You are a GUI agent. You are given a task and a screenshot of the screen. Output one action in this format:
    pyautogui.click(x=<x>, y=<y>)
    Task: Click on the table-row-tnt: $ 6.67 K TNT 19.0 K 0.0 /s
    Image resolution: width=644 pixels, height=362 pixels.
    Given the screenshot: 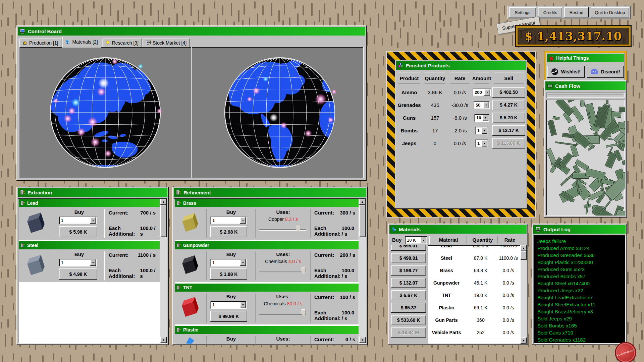 What is the action you would take?
    pyautogui.click(x=455, y=295)
    